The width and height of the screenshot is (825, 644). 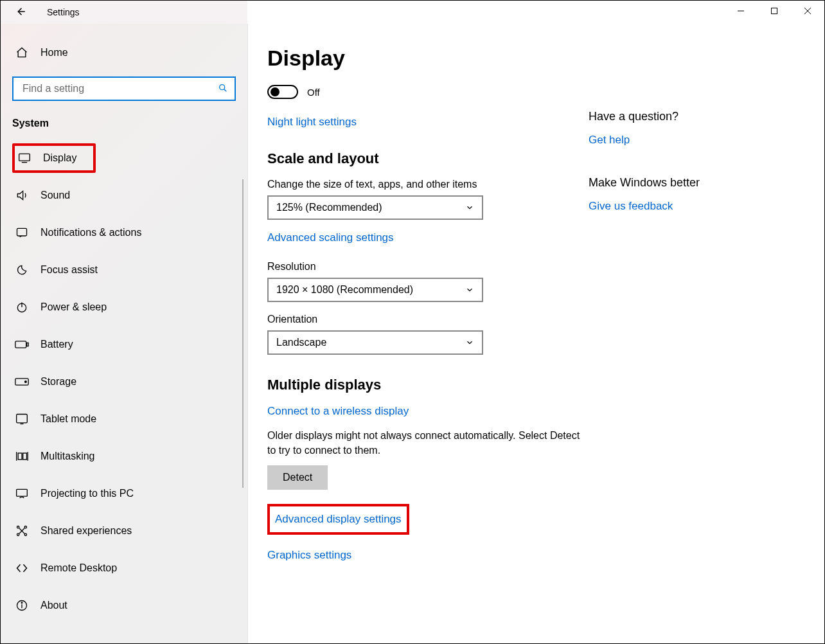 I want to click on sidebar-item-label: Shared experiences, so click(x=86, y=531).